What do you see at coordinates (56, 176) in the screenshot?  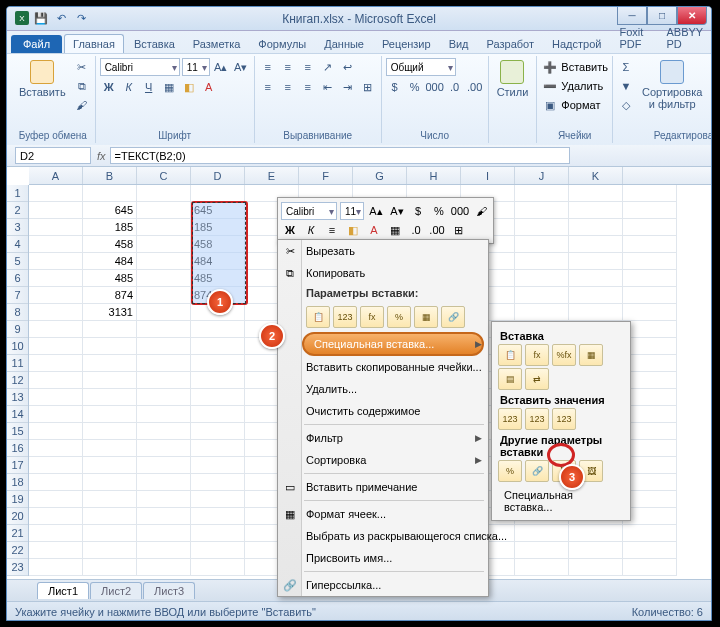 I see `col-header: A` at bounding box center [56, 176].